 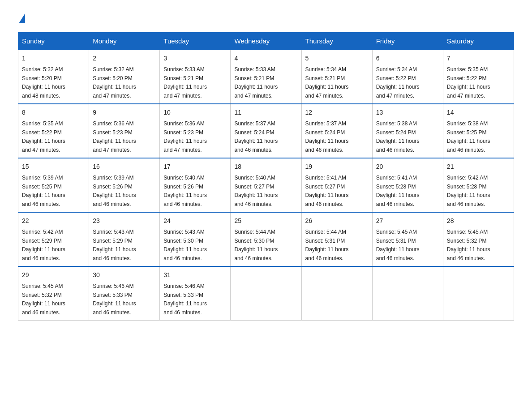 I want to click on day-info: Sunrise: 5:45 AMSunset: 5:31 PMDaylight:…, so click(x=398, y=245).